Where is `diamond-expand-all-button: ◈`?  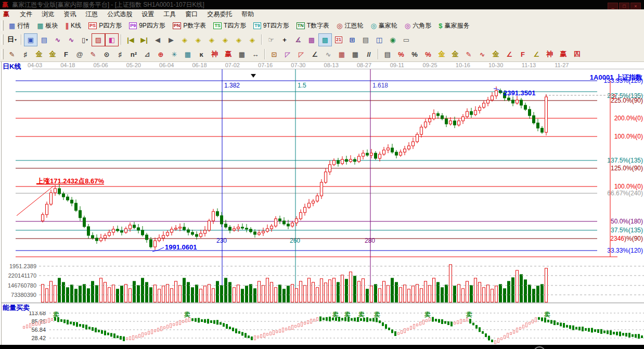 diamond-expand-all-button: ◈ is located at coordinates (252, 40).